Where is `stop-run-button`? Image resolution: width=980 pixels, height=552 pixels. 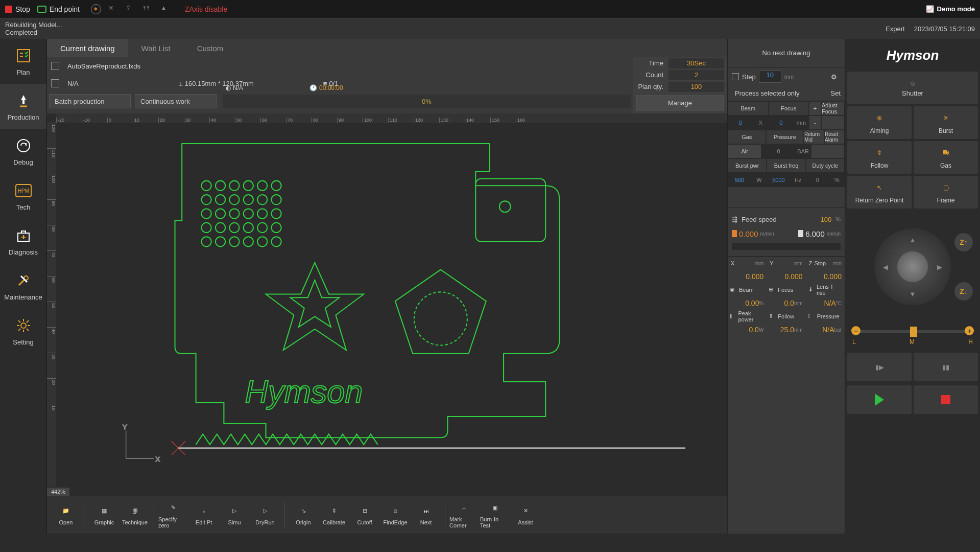
stop-run-button is located at coordinates (946, 400).